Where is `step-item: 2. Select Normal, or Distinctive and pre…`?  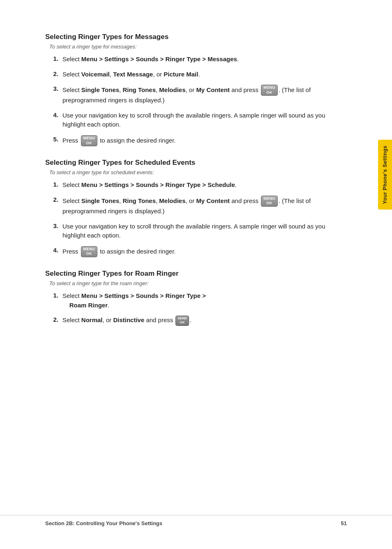 step-item: 2. Select Normal, or Distinctive and pre… is located at coordinates (196, 321).